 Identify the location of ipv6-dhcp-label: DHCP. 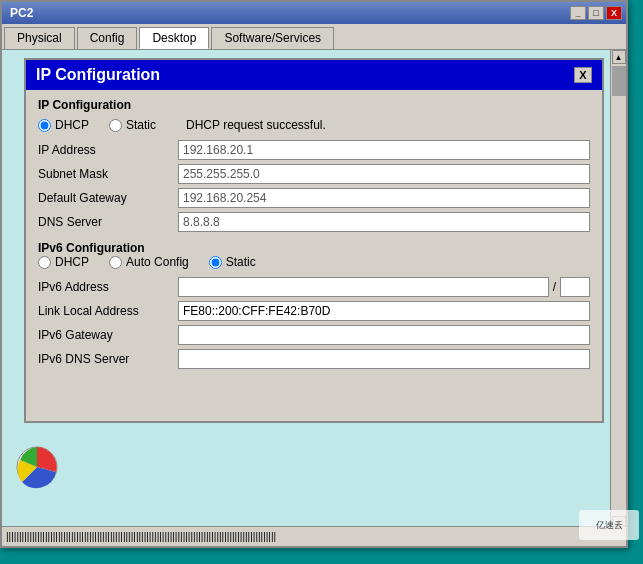
(72, 262).